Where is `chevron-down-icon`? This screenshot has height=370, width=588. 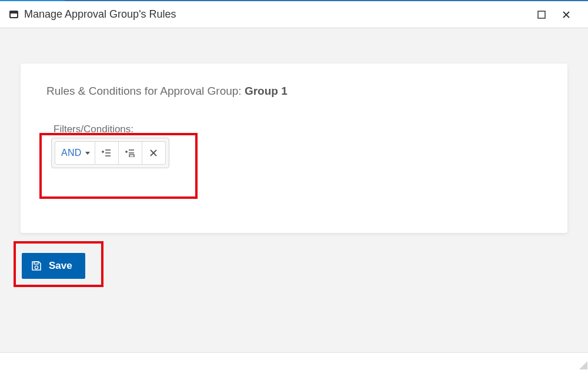
chevron-down-icon is located at coordinates (88, 153).